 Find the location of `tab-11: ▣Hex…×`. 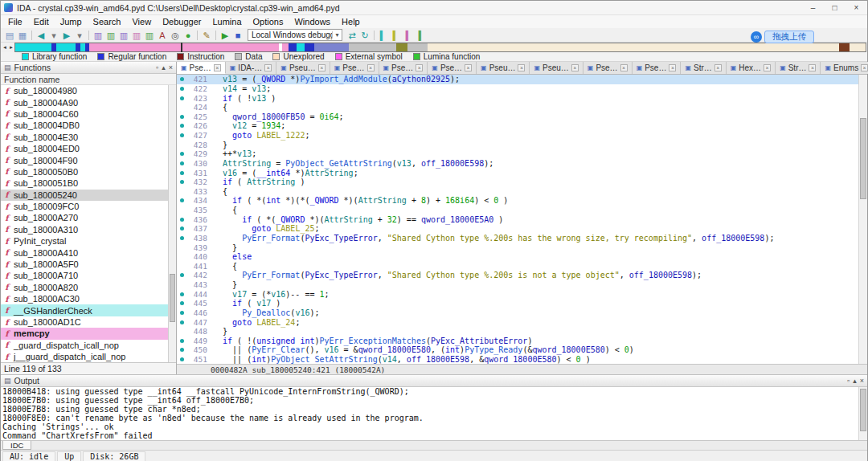

tab-11: ▣Hex…× is located at coordinates (751, 67).